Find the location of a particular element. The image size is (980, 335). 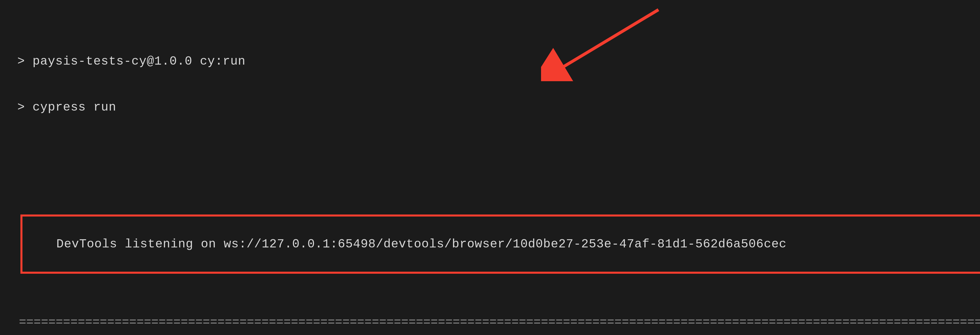

command-line-2: > cypress run is located at coordinates (490, 107).